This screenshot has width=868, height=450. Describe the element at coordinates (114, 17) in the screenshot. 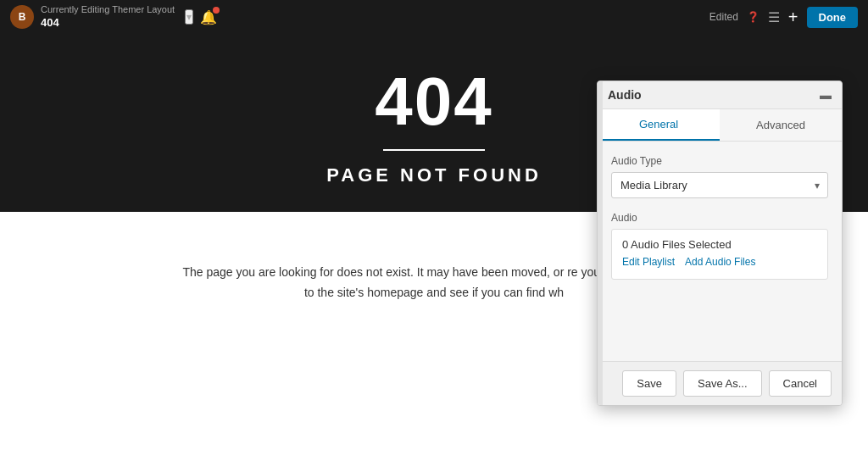

I see `topbar-left: B Currently Editing Themer Layout 404 ▾ …` at that location.